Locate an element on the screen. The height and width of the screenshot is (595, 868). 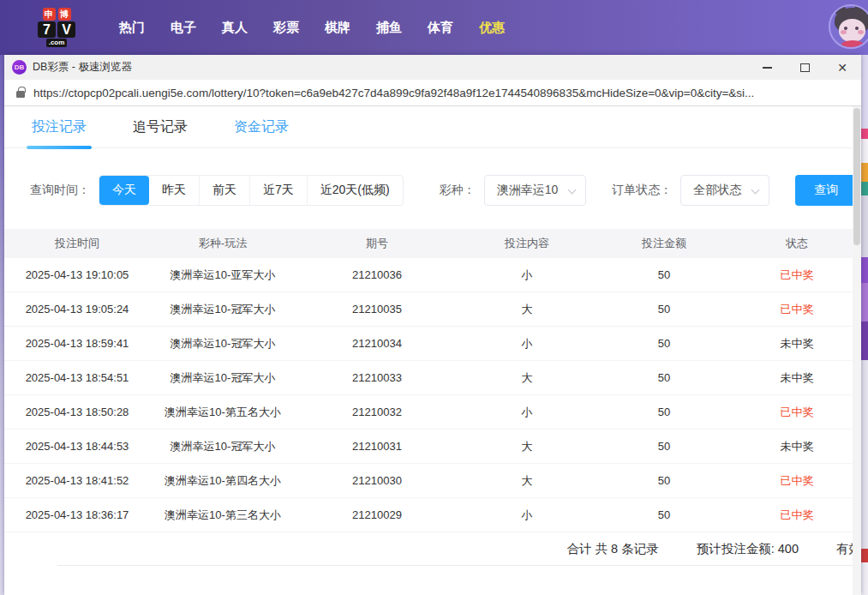
nav-item-slots: 电子 is located at coordinates (183, 27).